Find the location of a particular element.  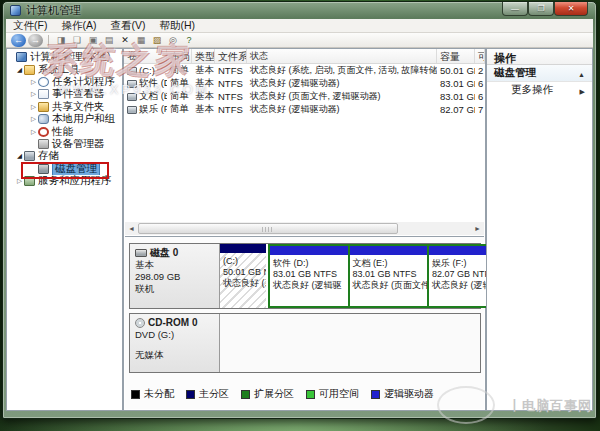

event-viewer-icon is located at coordinates (44, 94).